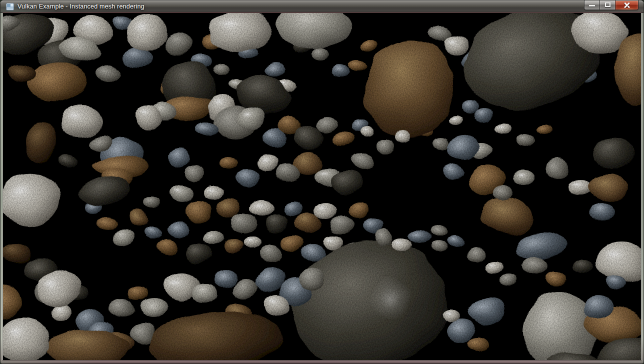 The width and height of the screenshot is (644, 364). I want to click on minimize-icon, so click(592, 6).